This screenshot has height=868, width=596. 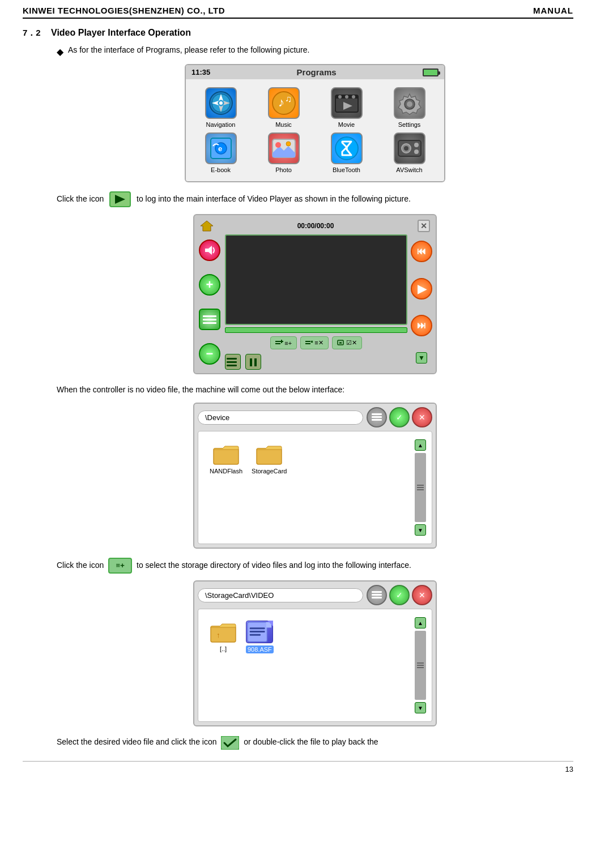 I want to click on vp-plus-button: +, so click(x=210, y=285).